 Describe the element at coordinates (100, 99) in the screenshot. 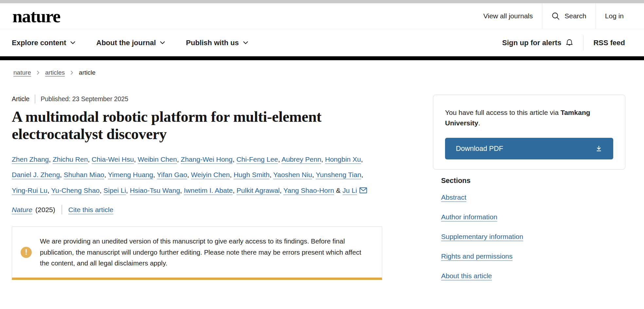

I see `published-date: 23 September 2025` at that location.